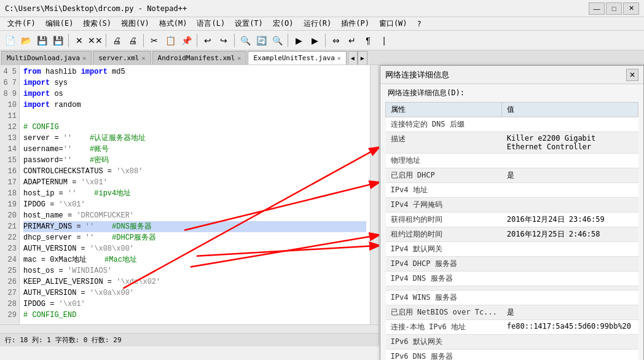 The image size is (644, 360). What do you see at coordinates (211, 23) in the screenshot?
I see `menu-language: 语言(L)` at bounding box center [211, 23].